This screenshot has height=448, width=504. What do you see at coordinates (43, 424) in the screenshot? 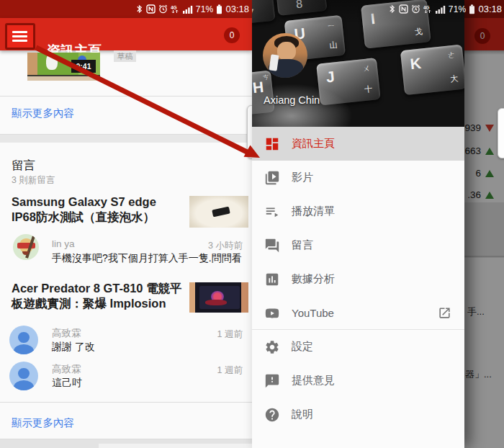
I see `show-more-link-bottom: 顯示更多內容` at bounding box center [43, 424].